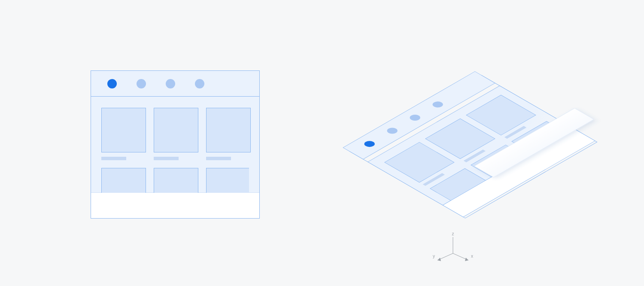 This screenshot has width=644, height=286. I want to click on iso-layer-floating-sheet, so click(534, 143).